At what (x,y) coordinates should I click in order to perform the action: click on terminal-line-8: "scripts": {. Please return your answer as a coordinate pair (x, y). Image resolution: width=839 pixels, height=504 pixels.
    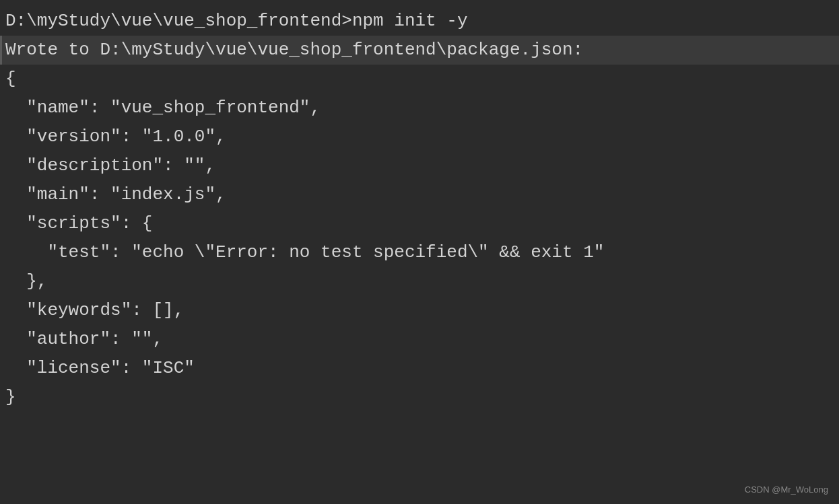
    Looking at the image, I should click on (420, 223).